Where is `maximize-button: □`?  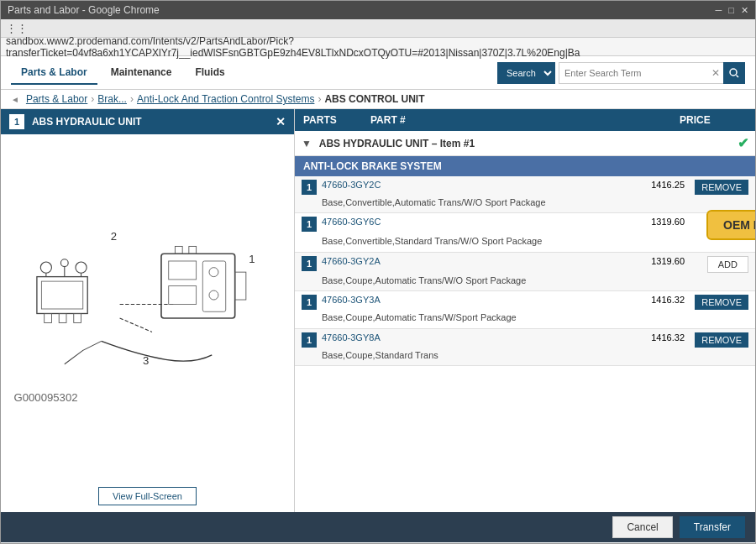
maximize-button: □ is located at coordinates (731, 10).